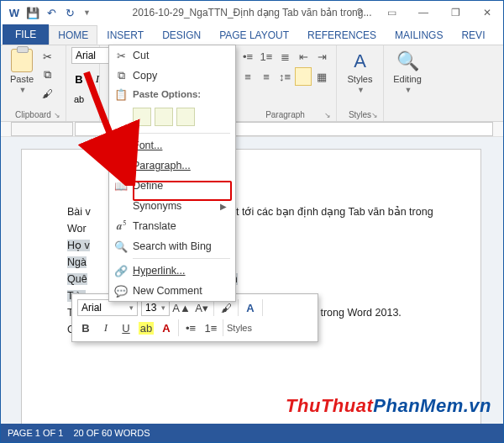 The height and width of the screenshot is (443, 504). I want to click on status-word-count: 20 OF 60 WORDS, so click(111, 433).